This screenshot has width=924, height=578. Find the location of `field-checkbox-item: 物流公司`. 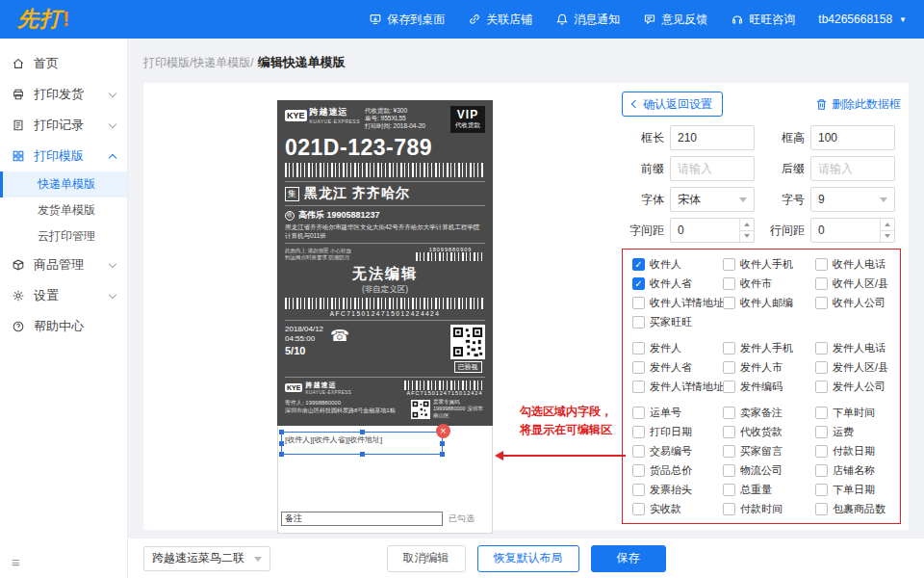

field-checkbox-item: 物流公司 is located at coordinates (769, 470).